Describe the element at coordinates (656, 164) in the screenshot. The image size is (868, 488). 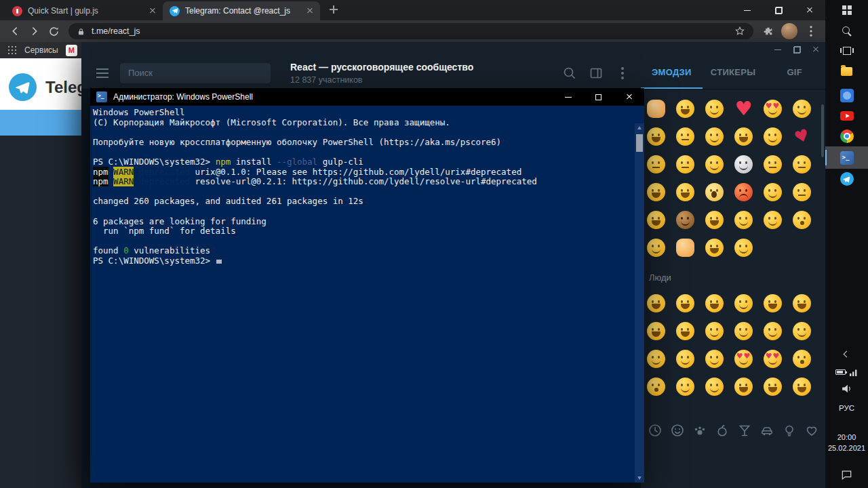
I see `emoji-flushed-face` at that location.